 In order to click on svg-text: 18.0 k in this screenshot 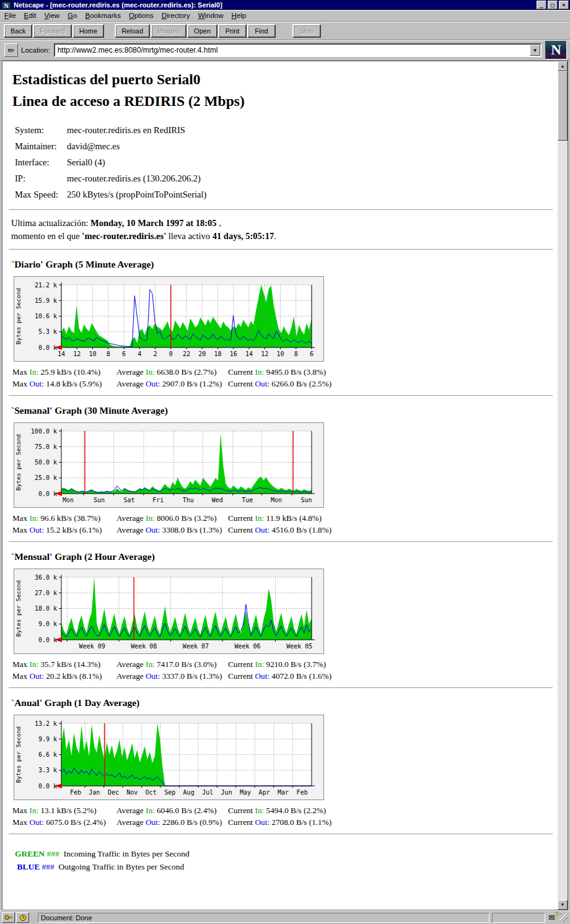, I will do `click(46, 608)`.